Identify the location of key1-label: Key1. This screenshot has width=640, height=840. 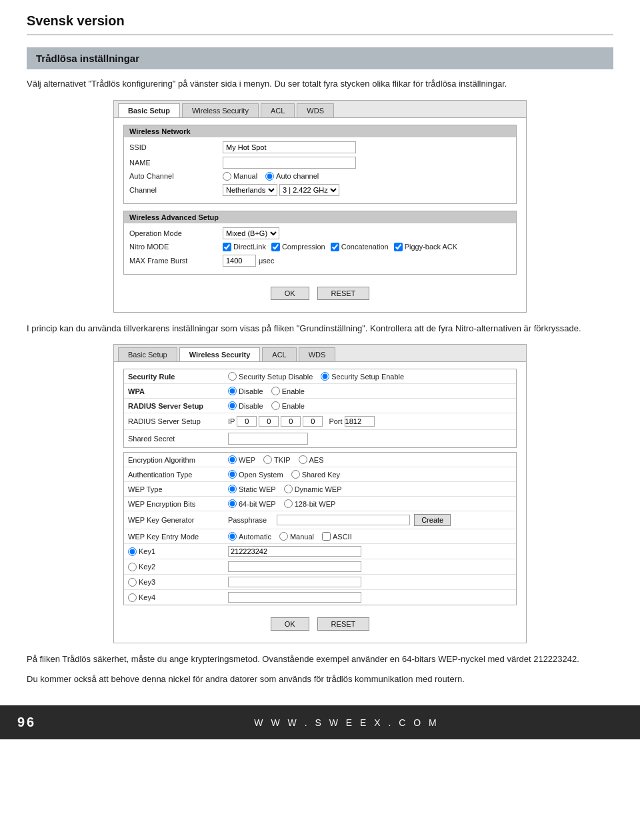
(178, 552).